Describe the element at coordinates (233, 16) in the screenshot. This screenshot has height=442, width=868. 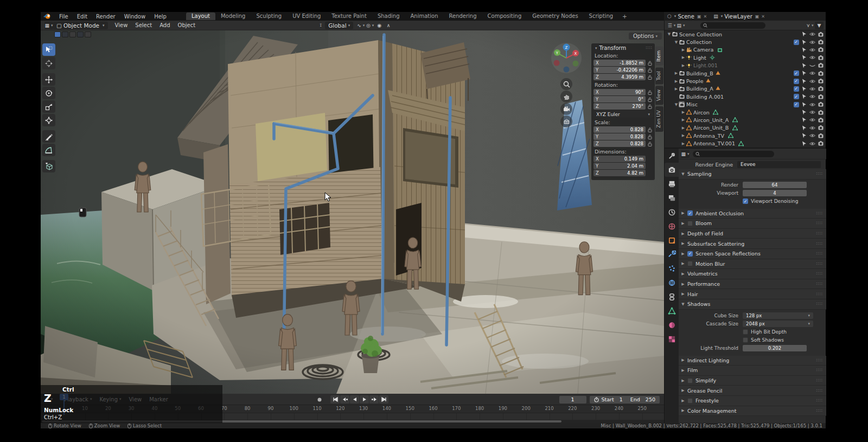
I see `tab-modeling: Modeling` at that location.